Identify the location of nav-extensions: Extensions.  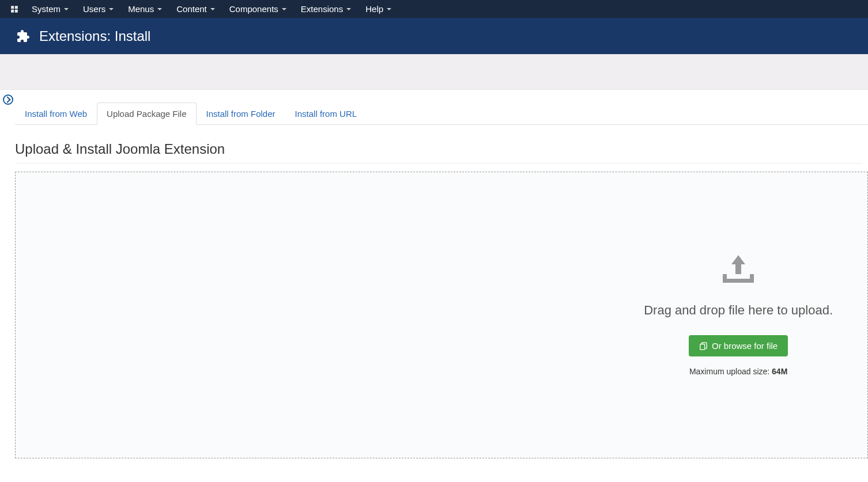
(326, 9).